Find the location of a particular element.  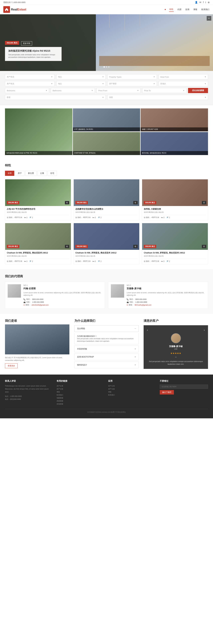

filter-tab-house: 房子 is located at coordinates (20, 173).